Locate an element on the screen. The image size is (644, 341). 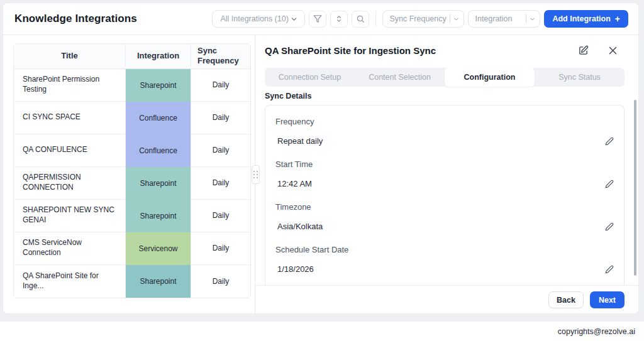
row-title: QA SharePoint Site for Inge... is located at coordinates (70, 281).